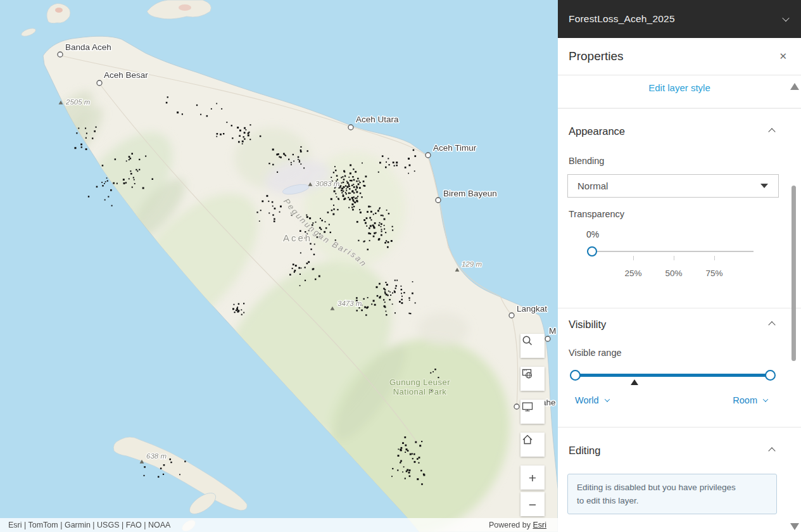 The width and height of the screenshot is (801, 532). Describe the element at coordinates (533, 346) in the screenshot. I see `search-button` at that location.